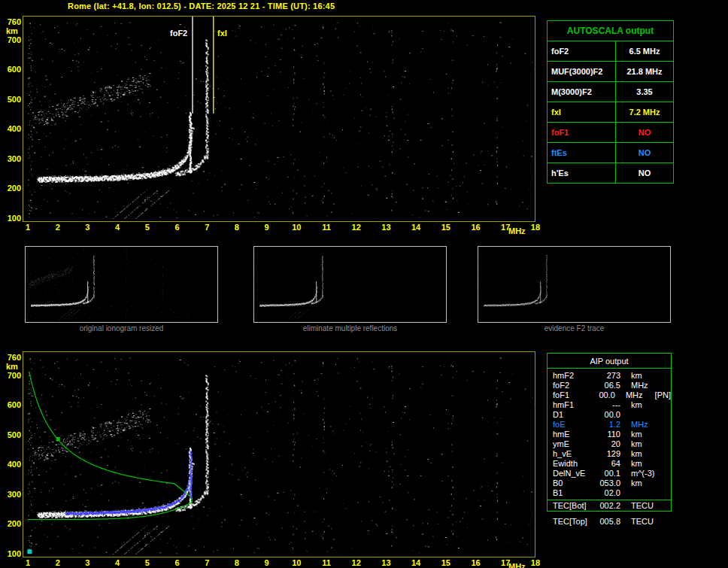  What do you see at coordinates (609, 405) in the screenshot?
I see `aip-row: hmF1---km` at bounding box center [609, 405].